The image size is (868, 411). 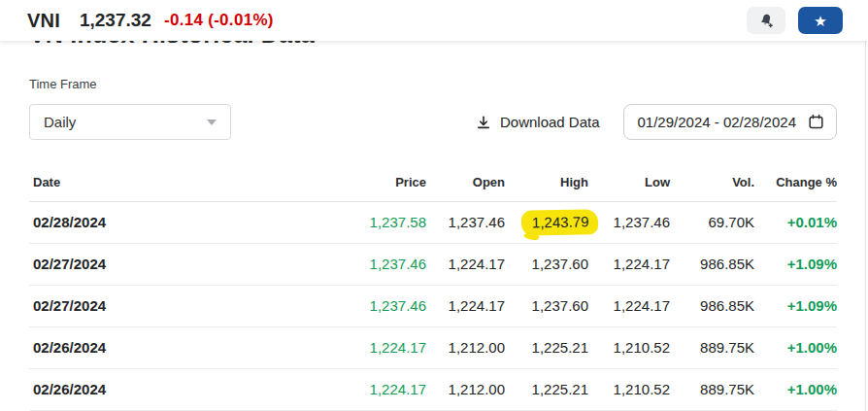 What do you see at coordinates (766, 20) in the screenshot?
I see `create-alert-button` at bounding box center [766, 20].